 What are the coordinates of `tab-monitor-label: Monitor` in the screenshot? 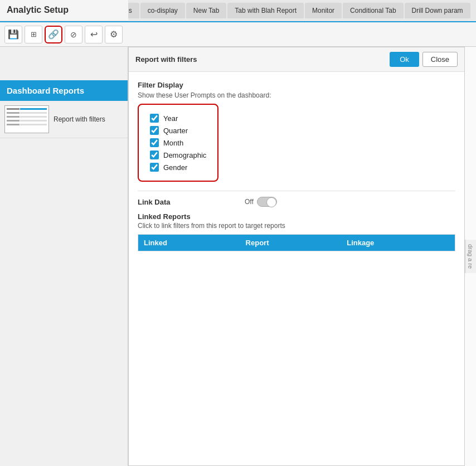 It's located at (323, 11).